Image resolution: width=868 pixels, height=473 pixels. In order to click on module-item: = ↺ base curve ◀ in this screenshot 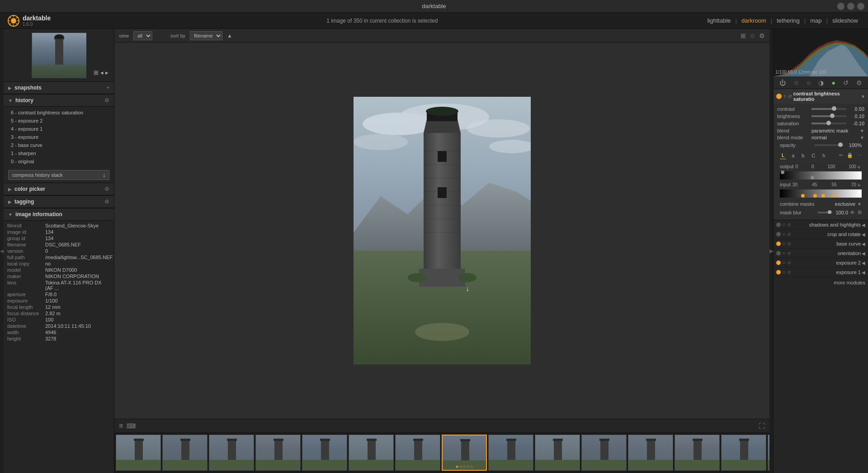, I will do `click(821, 244)`.